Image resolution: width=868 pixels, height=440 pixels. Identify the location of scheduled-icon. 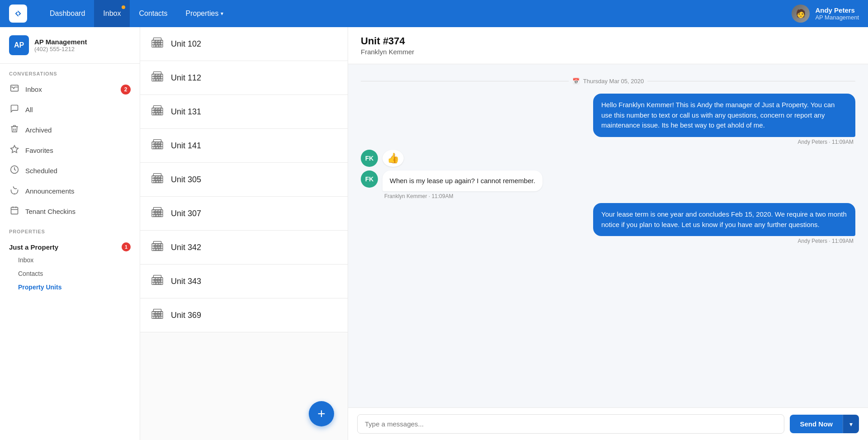
(14, 171).